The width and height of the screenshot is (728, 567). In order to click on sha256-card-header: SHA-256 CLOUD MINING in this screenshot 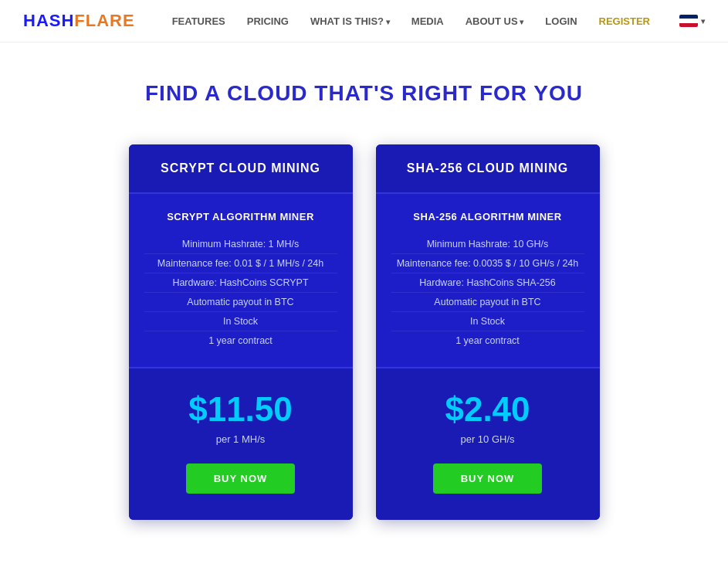, I will do `click(488, 169)`.